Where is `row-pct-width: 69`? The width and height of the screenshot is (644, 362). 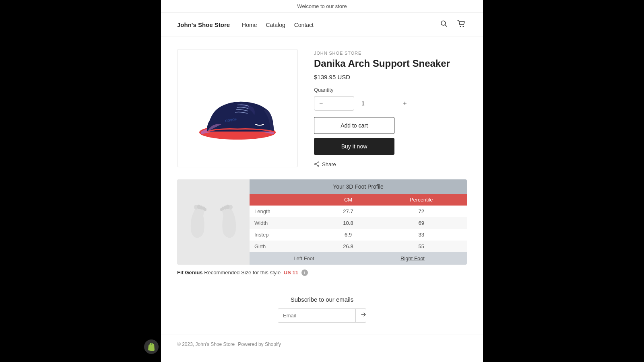 row-pct-width: 69 is located at coordinates (421, 223).